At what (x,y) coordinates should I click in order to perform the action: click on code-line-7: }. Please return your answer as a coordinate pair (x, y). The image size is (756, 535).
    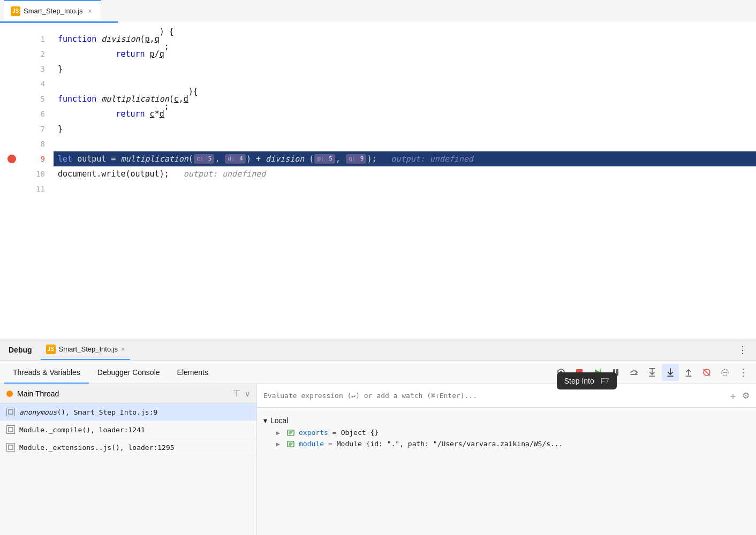
    Looking at the image, I should click on (405, 129).